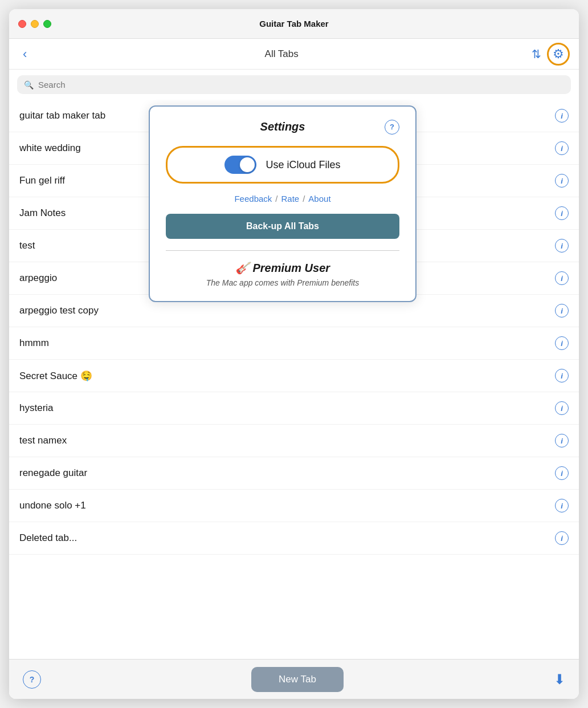 The image size is (588, 708). Describe the element at coordinates (50, 148) in the screenshot. I see `tab-name: white wedding` at that location.